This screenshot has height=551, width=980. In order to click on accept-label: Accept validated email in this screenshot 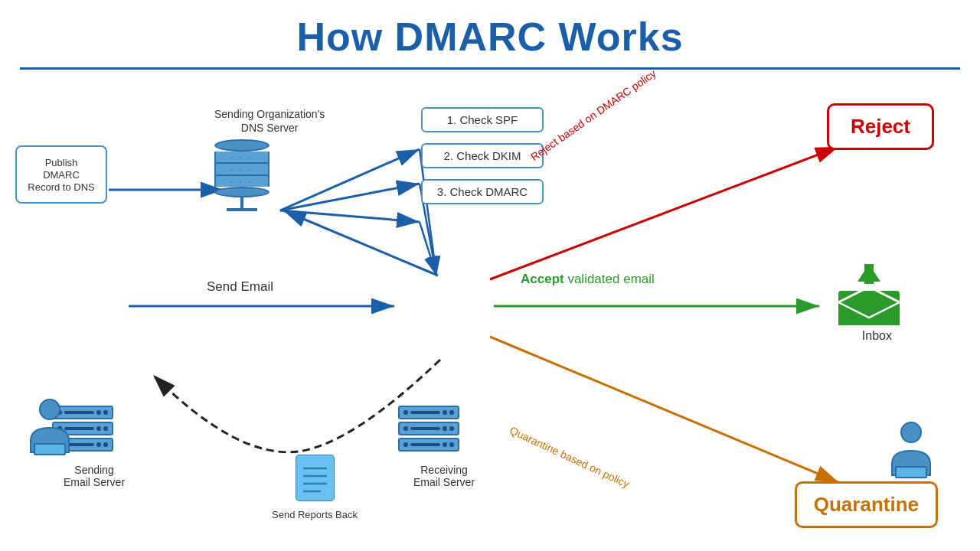, I will do `click(588, 279)`.